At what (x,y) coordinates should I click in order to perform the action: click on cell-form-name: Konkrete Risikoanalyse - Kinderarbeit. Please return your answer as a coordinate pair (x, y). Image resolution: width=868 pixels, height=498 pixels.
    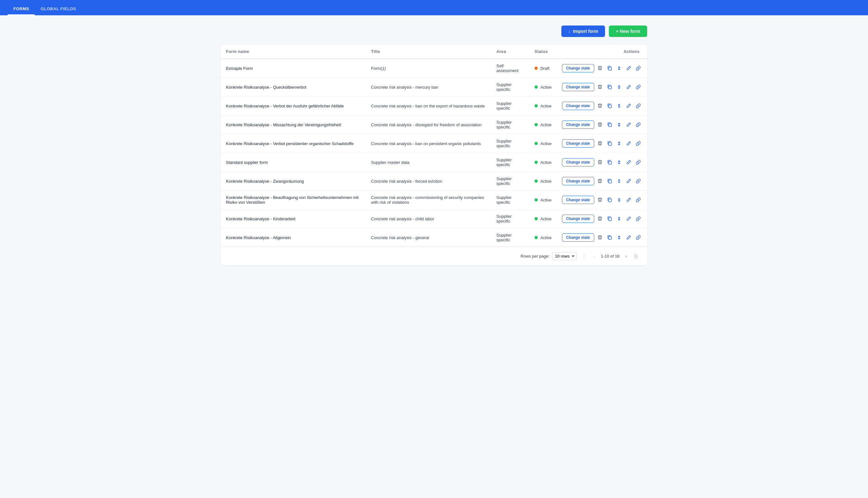
    Looking at the image, I should click on (293, 219).